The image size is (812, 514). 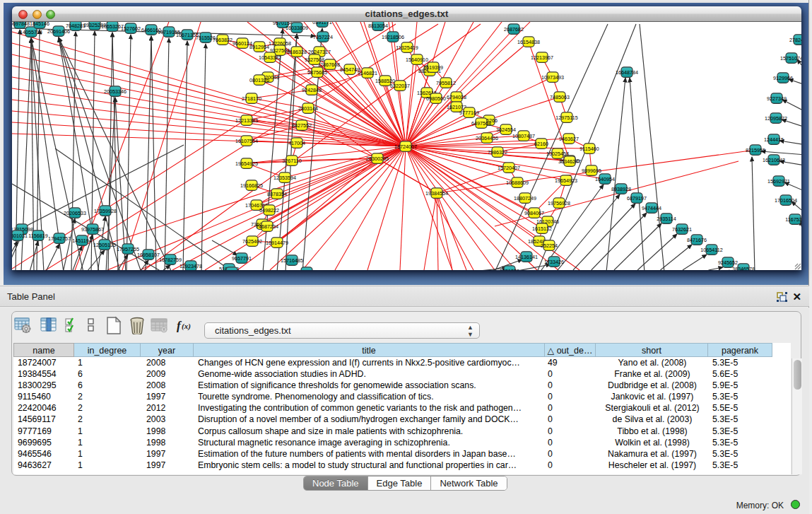 I want to click on svg-text: 19384554, so click(x=437, y=194).